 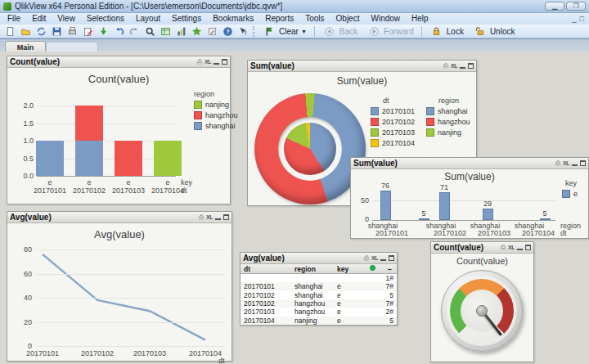 What do you see at coordinates (254, 31) in the screenshot?
I see `toolbar-grip` at bounding box center [254, 31].